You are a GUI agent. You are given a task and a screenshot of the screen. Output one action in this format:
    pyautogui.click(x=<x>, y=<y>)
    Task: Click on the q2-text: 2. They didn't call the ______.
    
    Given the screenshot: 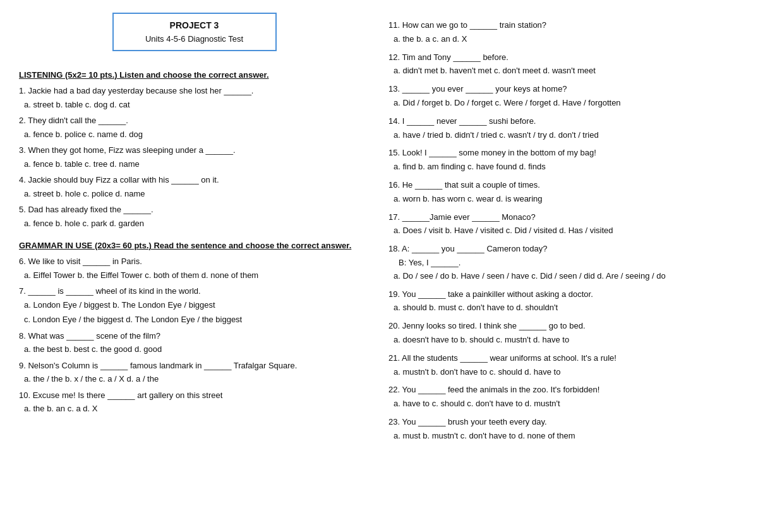 What is the action you would take?
    pyautogui.click(x=195, y=121)
    